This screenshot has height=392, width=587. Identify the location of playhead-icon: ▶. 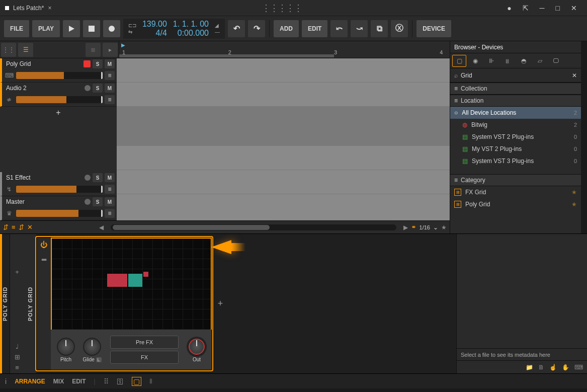
(123, 45).